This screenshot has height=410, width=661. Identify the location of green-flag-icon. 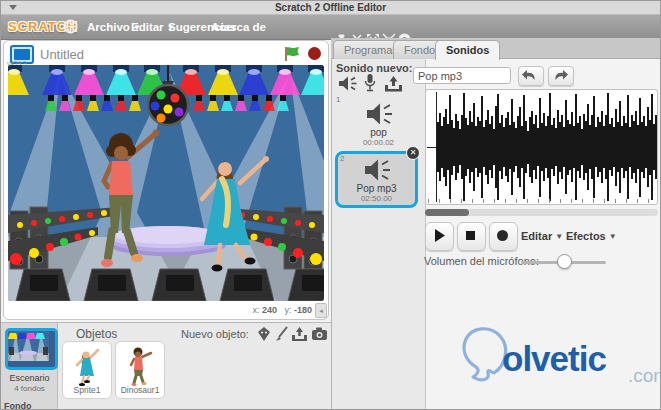
(292, 54).